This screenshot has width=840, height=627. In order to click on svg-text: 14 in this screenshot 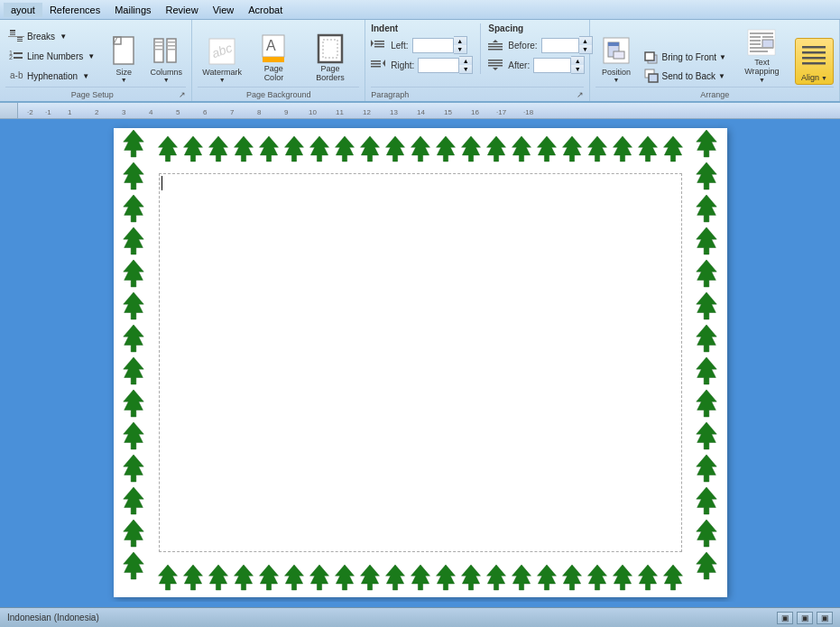, I will do `click(420, 112)`.